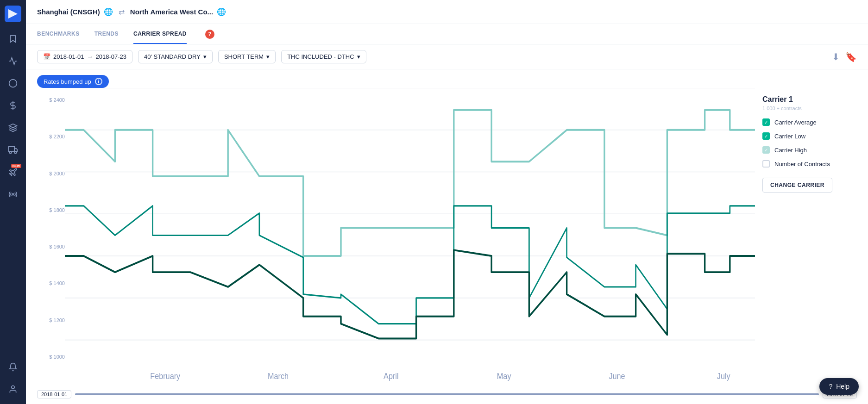 The width and height of the screenshot is (868, 404). I want to click on y-label-1800: $ 1800, so click(51, 210).